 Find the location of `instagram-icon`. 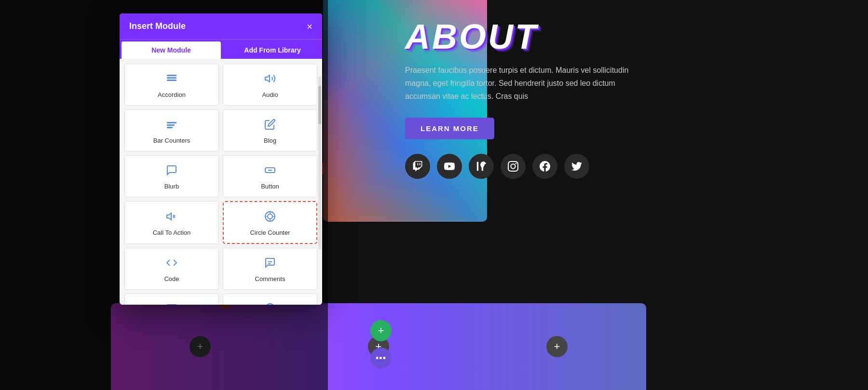

instagram-icon is located at coordinates (513, 166).